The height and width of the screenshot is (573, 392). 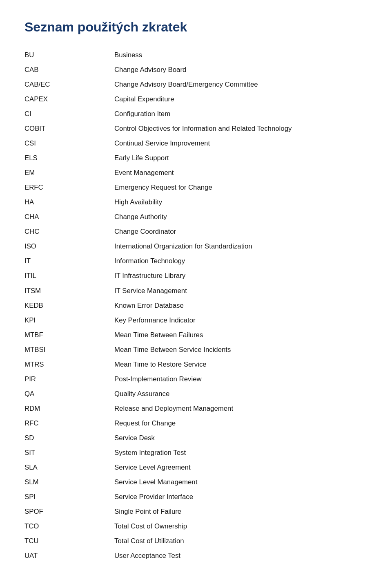 What do you see at coordinates (241, 320) in the screenshot?
I see `definition-cell: Key Performance Indicator` at bounding box center [241, 320].